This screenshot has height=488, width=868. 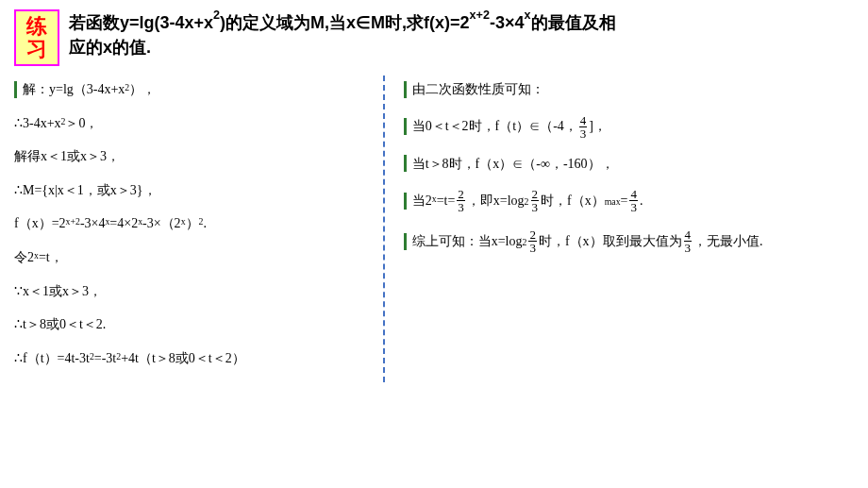 I want to click on t: ）, so click(x=192, y=224).